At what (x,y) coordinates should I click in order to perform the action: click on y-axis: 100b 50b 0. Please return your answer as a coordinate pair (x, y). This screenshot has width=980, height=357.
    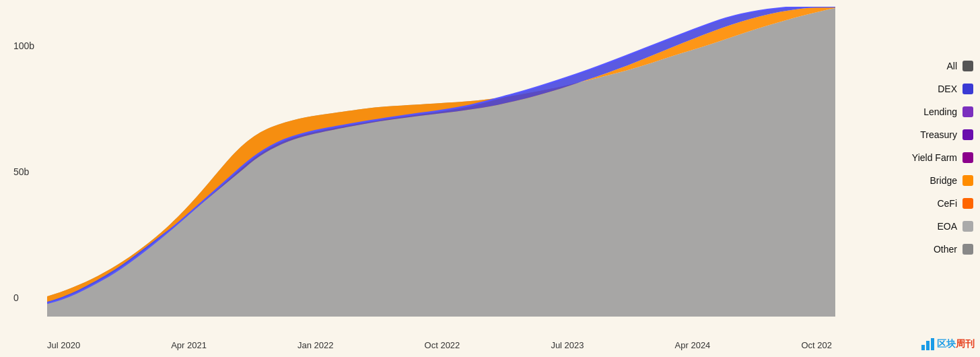
    Looking at the image, I should click on (24, 162).